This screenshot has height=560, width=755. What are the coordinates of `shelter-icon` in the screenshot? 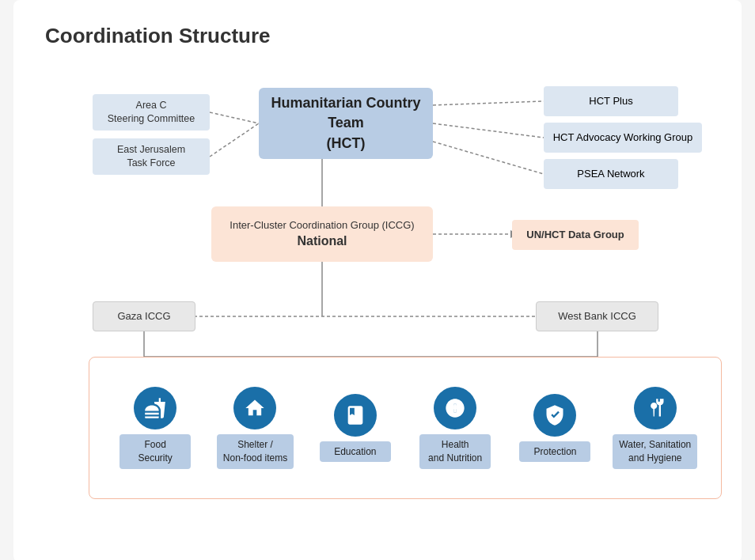 It's located at (255, 408).